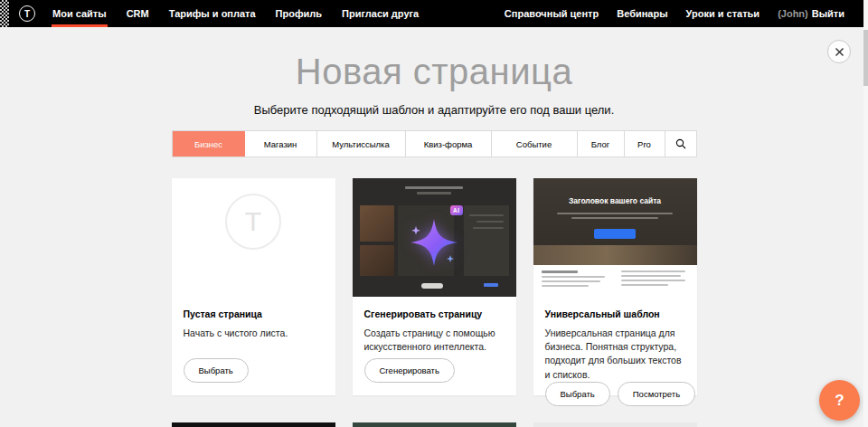 The height and width of the screenshot is (427, 868). Describe the element at coordinates (410, 371) in the screenshot. I see `generate-button: Сгенерировать` at that location.